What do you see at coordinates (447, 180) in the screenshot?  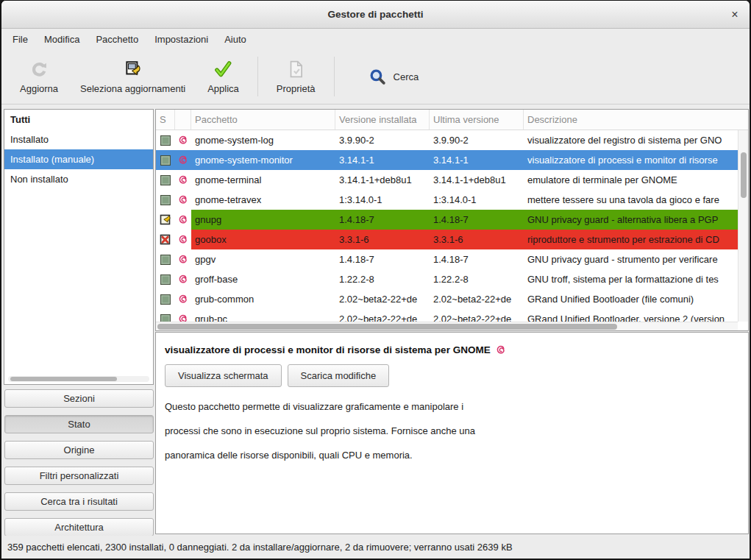 I see `table-row: gnome-terminal3.14.1-1+deb8u13.14.1-1+de…` at bounding box center [447, 180].